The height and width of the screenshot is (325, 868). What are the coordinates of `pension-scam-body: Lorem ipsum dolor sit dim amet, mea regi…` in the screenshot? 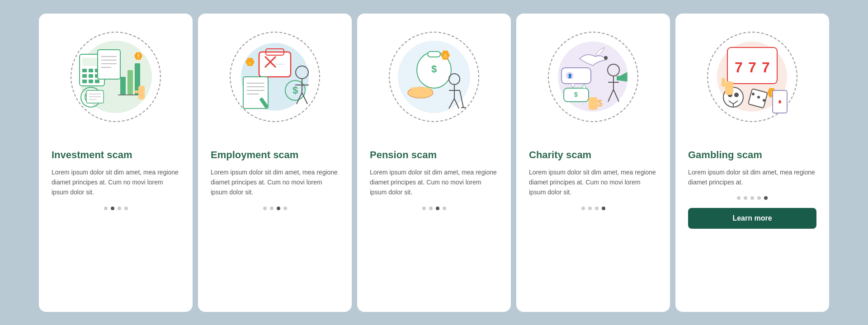 It's located at (434, 183).